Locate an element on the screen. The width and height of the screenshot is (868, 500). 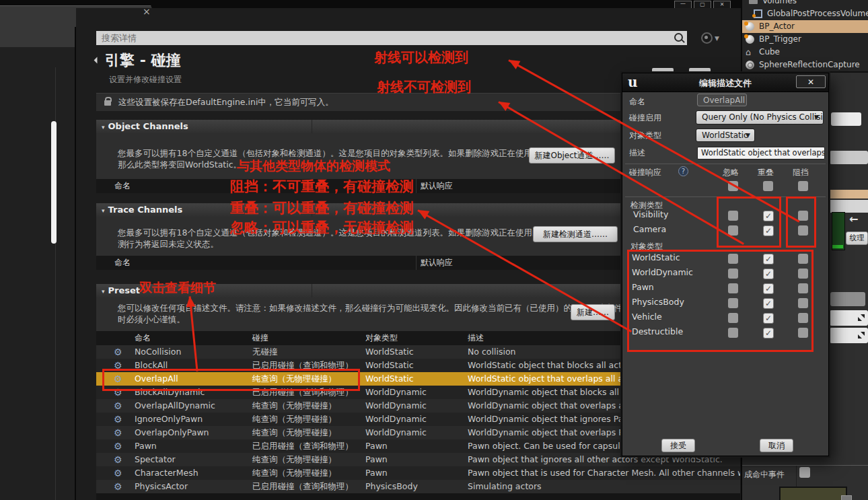
new-preset-button: 新建…… is located at coordinates (593, 312).